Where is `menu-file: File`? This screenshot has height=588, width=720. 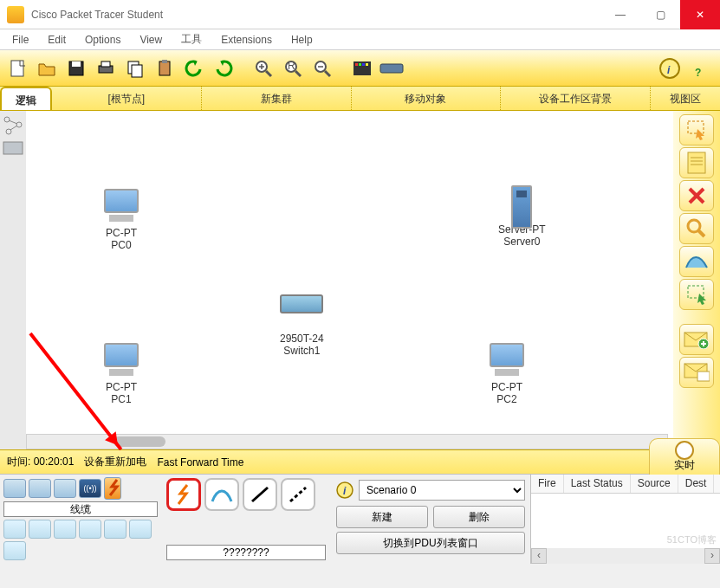 menu-file: File is located at coordinates (21, 40).